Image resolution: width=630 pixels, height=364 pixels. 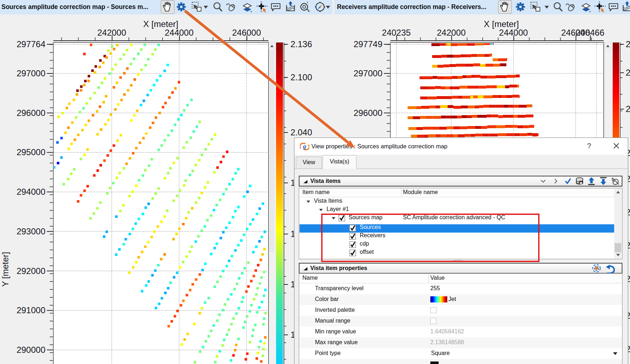 What do you see at coordinates (5, 269) in the screenshot?
I see `svg-text: Y [meter]` at bounding box center [5, 269].